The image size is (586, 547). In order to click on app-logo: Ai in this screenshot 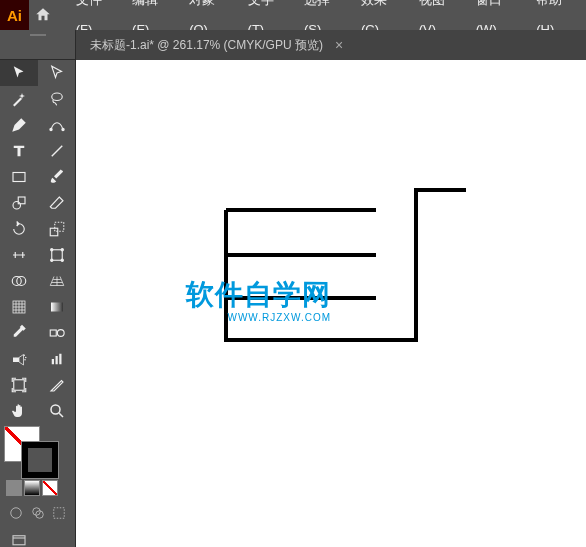, I will do `click(14, 15)`.